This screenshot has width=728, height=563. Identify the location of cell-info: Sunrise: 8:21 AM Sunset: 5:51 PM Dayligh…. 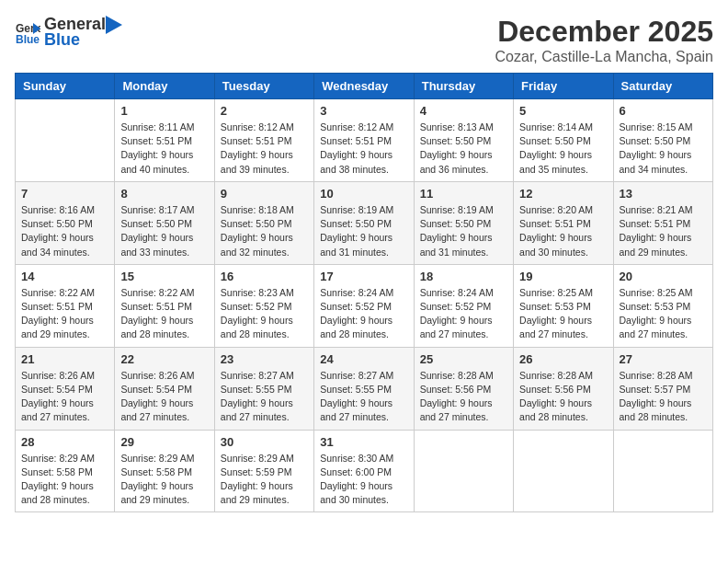
(664, 232).